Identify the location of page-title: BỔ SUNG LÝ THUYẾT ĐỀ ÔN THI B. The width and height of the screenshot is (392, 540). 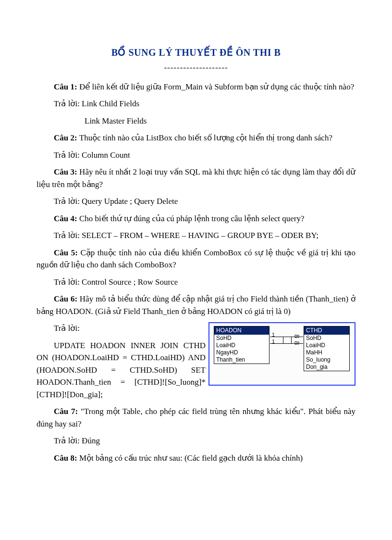
(196, 52).